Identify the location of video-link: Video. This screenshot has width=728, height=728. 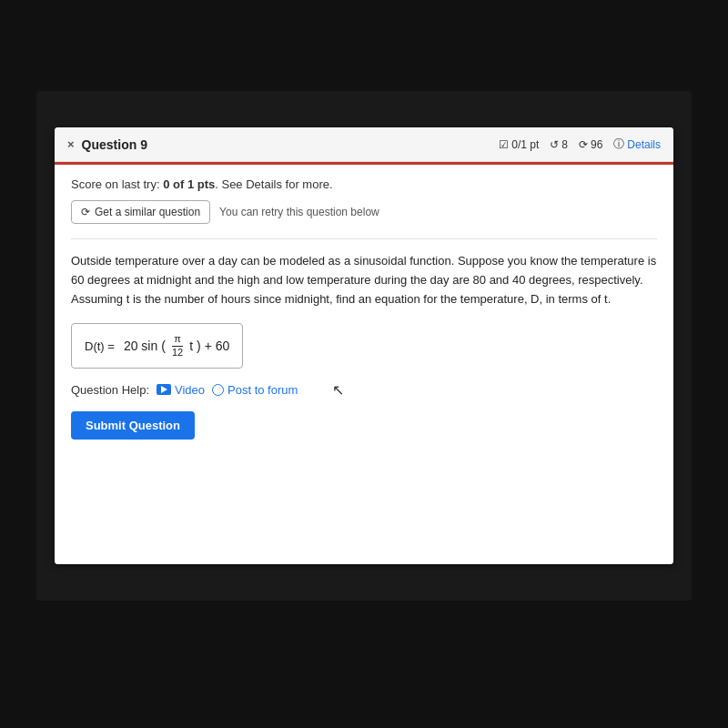
(180, 389).